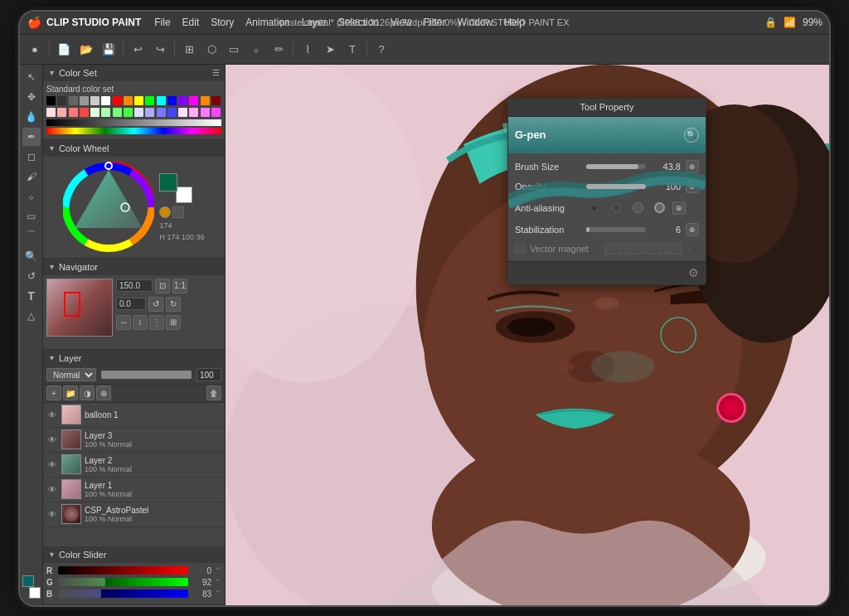 Image resolution: width=849 pixels, height=616 pixels. Describe the element at coordinates (216, 73) in the screenshot. I see `color-set-options-icon: ☰` at that location.